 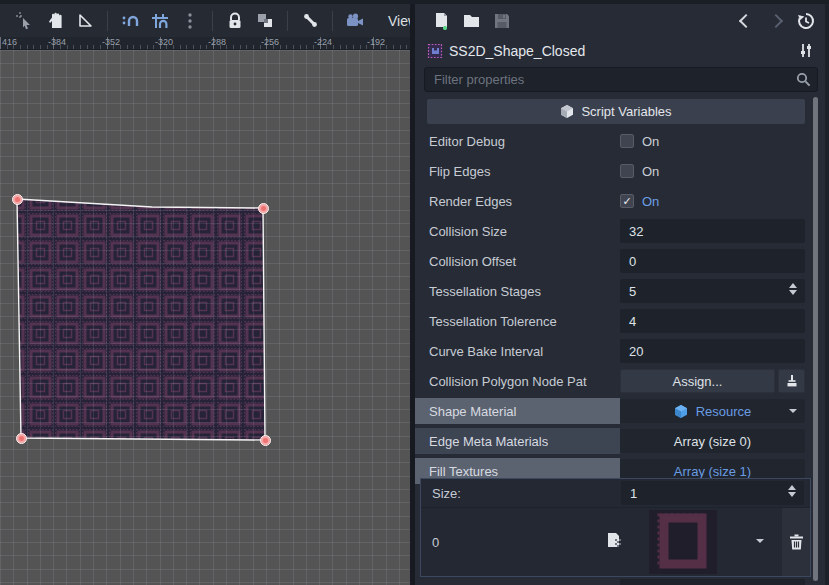 I want to click on array-item-row: 0, so click(x=616, y=542).